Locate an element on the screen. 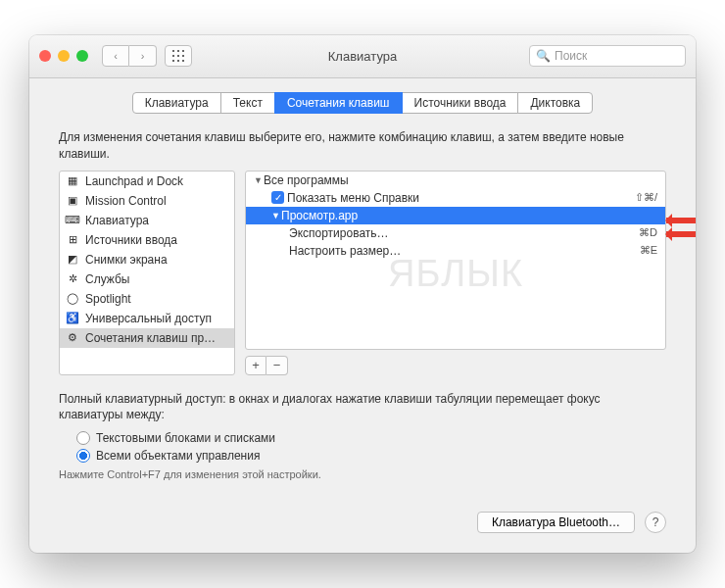 The image size is (725, 588). show-all-button is located at coordinates (178, 56).